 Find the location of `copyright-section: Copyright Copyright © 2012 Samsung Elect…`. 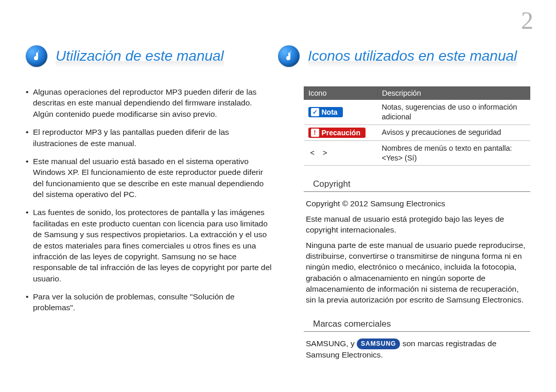

copyright-section: Copyright Copyright © 2012 Samsung Elect… is located at coordinates (417, 242).